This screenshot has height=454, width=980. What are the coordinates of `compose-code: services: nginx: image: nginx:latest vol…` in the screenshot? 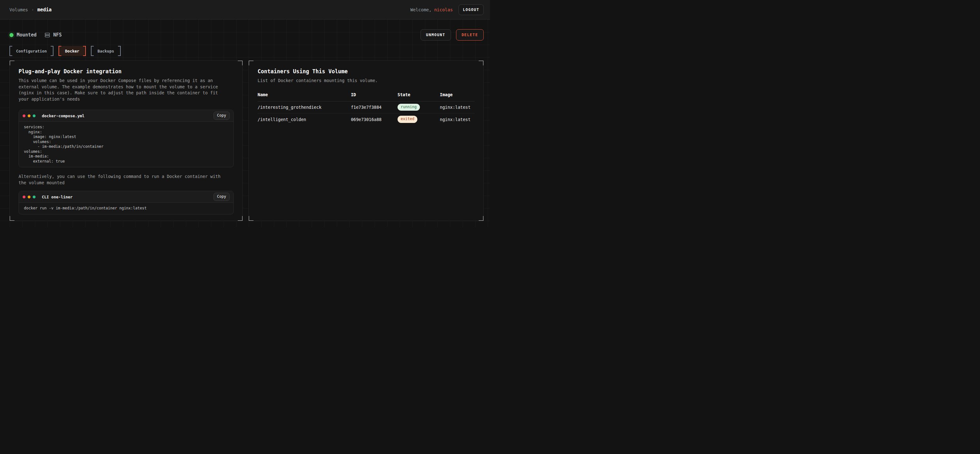 It's located at (126, 144).